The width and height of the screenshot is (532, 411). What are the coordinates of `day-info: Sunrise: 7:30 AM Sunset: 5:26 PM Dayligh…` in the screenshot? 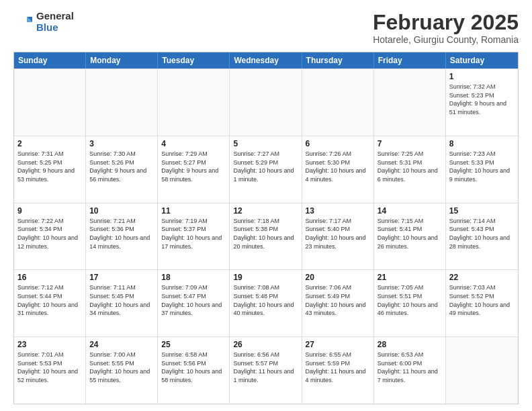 It's located at (122, 167).